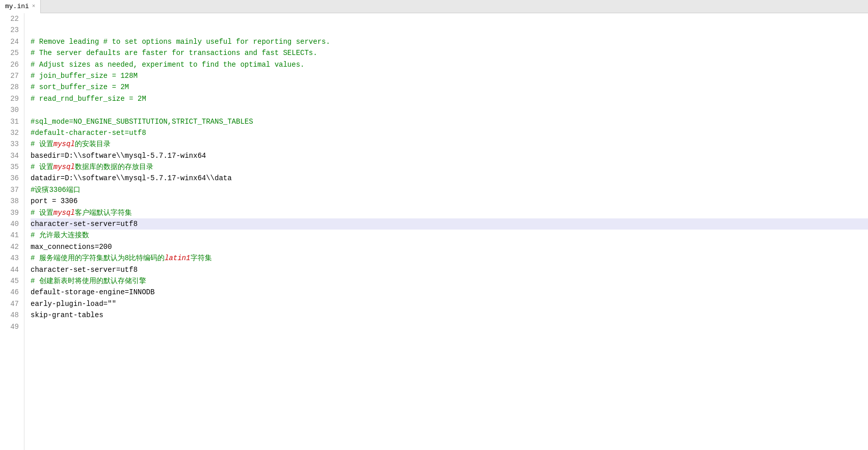  What do you see at coordinates (434, 7) in the screenshot?
I see `tab-bar: my.ini ×` at bounding box center [434, 7].